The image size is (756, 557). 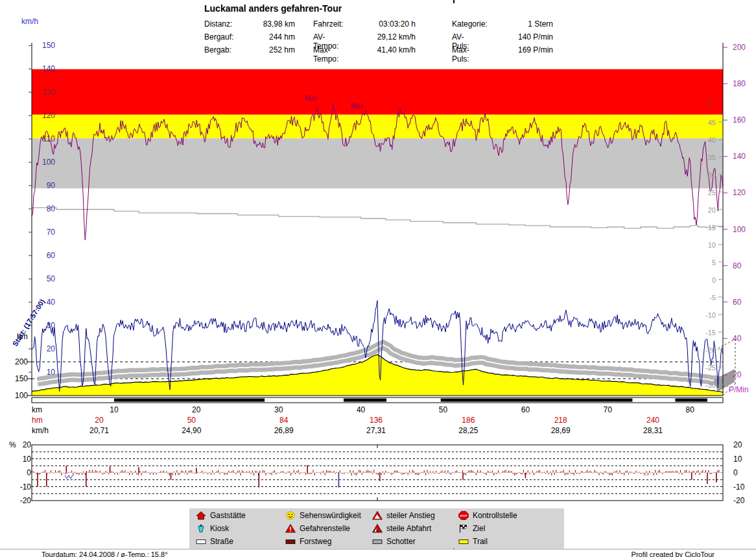 What do you see at coordinates (315, 541) in the screenshot?
I see `legend-item-label: Forstweg` at bounding box center [315, 541].